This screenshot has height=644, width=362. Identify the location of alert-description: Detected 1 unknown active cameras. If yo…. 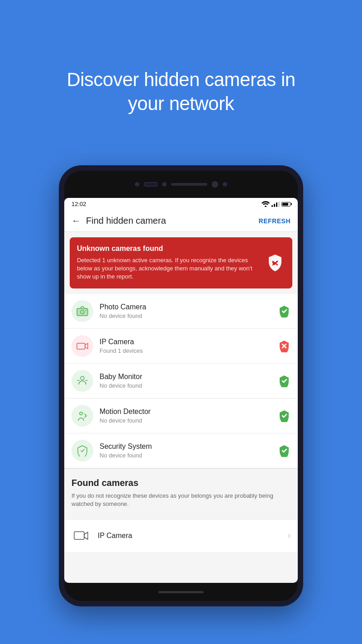
(168, 269).